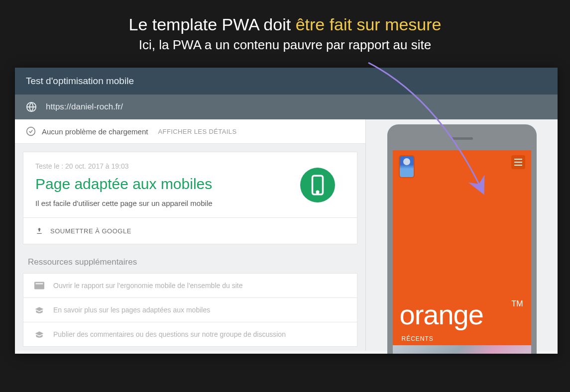  I want to click on discuss-icon, so click(39, 334).